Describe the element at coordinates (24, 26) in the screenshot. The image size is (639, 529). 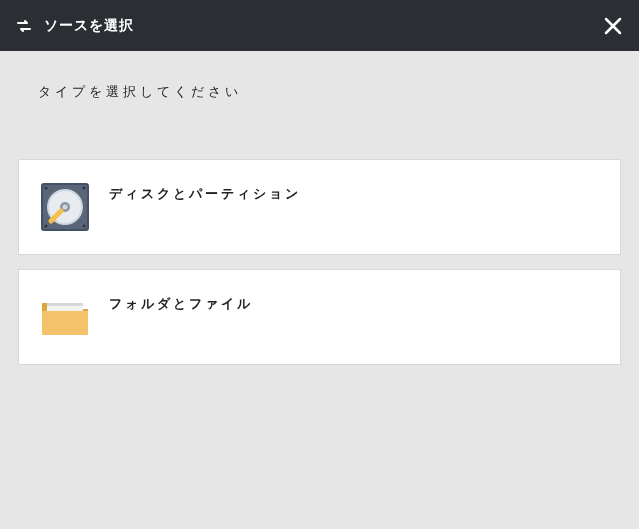
I see `swap-icon` at that location.